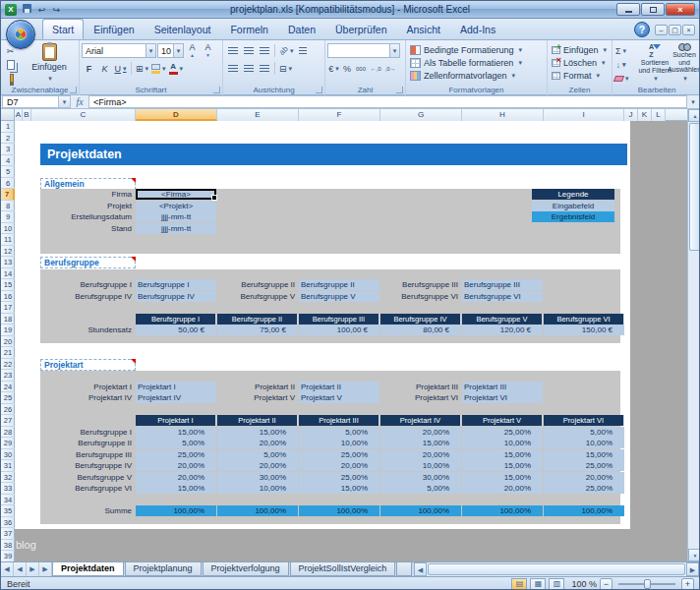  I want to click on close-button: ×, so click(680, 10).